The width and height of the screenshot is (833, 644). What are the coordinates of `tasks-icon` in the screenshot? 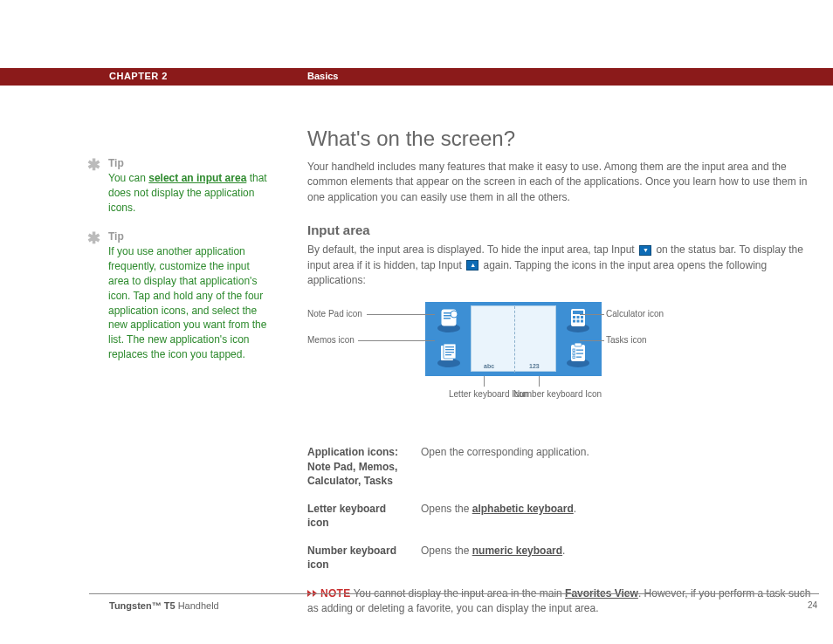 It's located at (578, 355).